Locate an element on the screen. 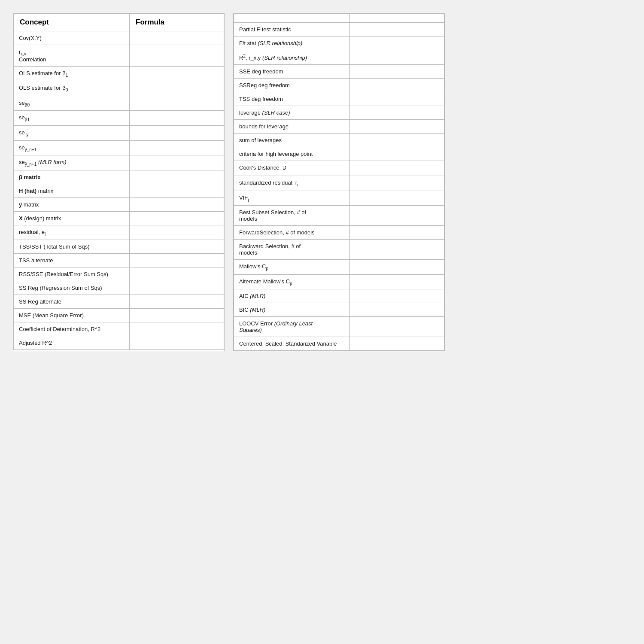 Image resolution: width=644 pixels, height=644 pixels. table-row: AIC (MLR) is located at coordinates (339, 296).